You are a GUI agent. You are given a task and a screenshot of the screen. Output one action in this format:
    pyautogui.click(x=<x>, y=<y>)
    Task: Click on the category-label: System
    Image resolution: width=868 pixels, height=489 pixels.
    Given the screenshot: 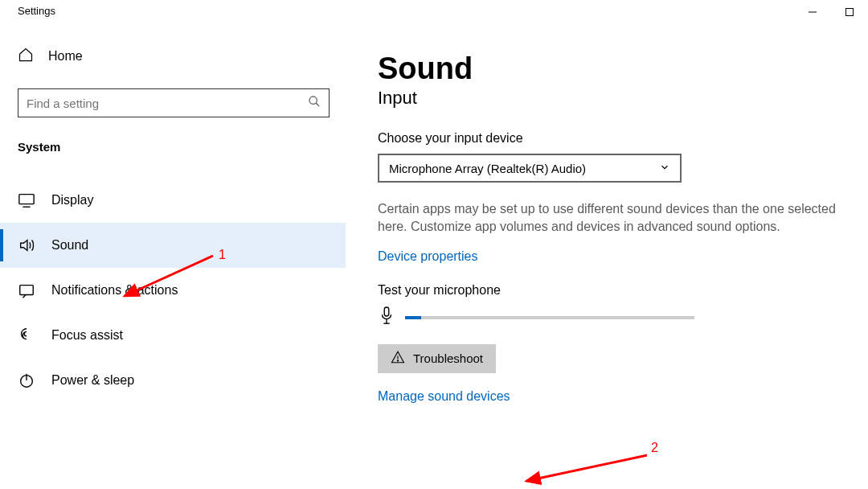 What is the action you would take?
    pyautogui.click(x=182, y=146)
    